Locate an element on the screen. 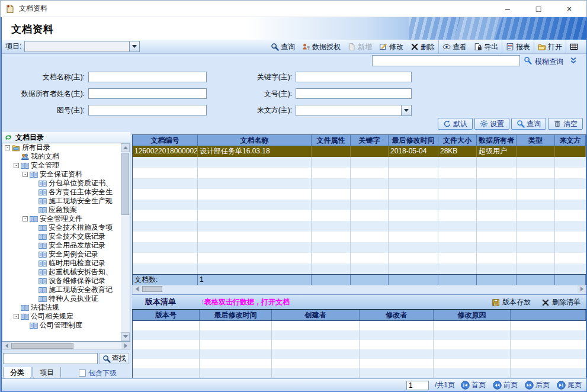 Image resolution: width=587 pixels, height=392 pixels. query-button: 查询 is located at coordinates (283, 47).